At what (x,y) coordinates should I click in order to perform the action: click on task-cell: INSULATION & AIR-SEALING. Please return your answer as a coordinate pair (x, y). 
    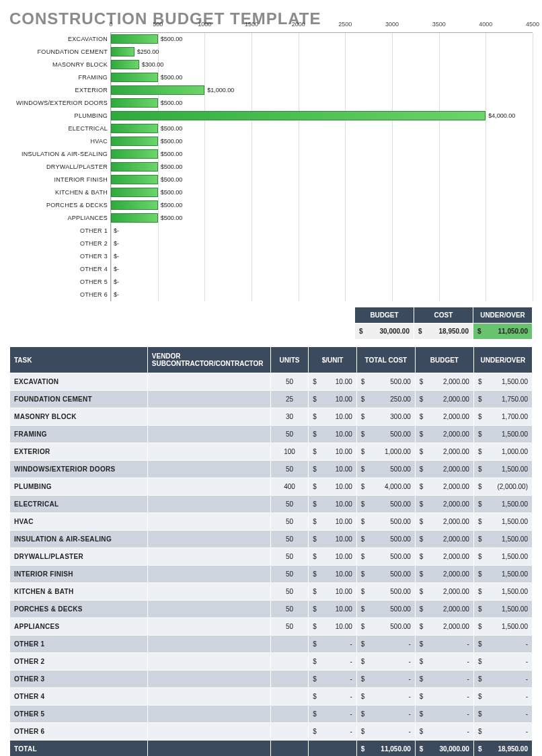
    Looking at the image, I should click on (79, 539).